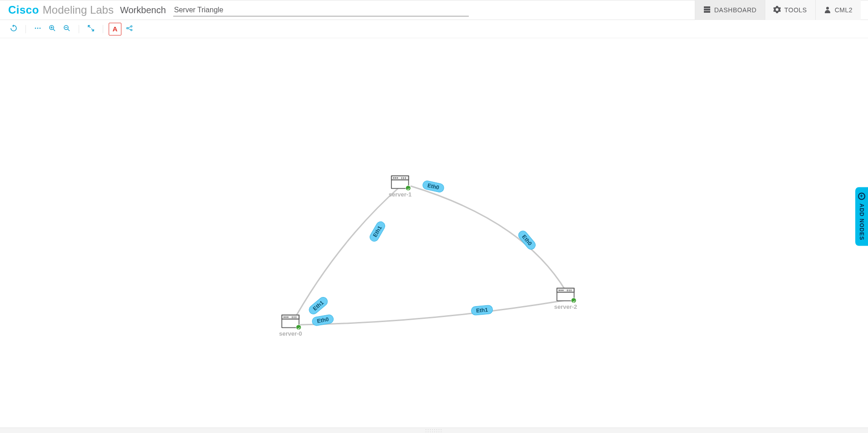  What do you see at coordinates (91, 29) in the screenshot?
I see `expand-button` at bounding box center [91, 29].